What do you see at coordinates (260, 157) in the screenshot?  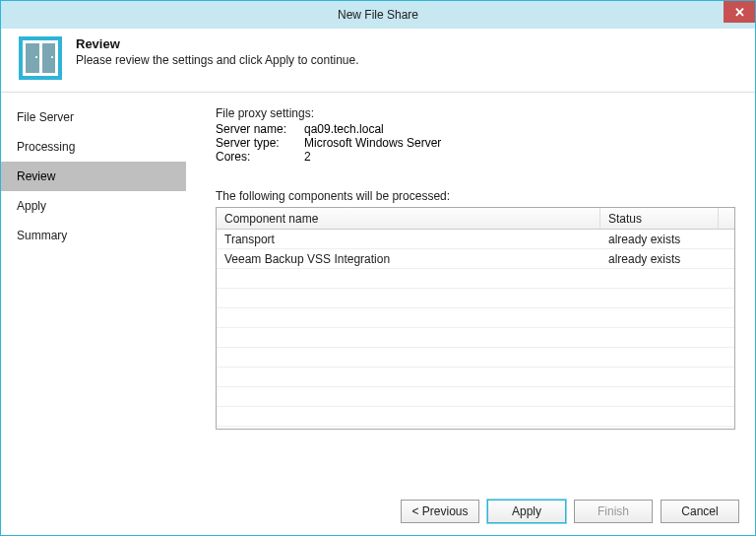 I see `cores-label: Cores:` at bounding box center [260, 157].